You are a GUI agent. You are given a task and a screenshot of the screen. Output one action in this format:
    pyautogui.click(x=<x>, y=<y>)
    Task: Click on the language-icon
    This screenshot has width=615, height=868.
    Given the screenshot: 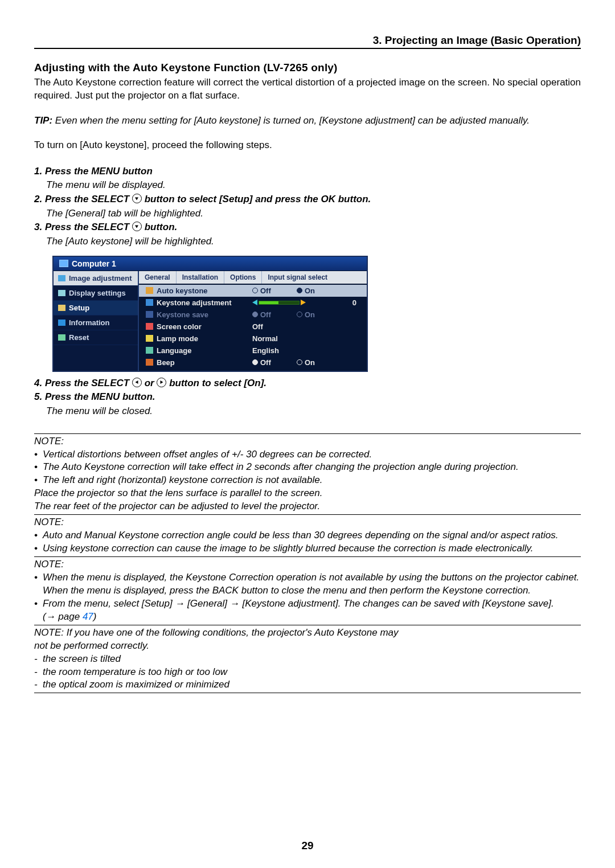 What is the action you would take?
    pyautogui.click(x=149, y=350)
    